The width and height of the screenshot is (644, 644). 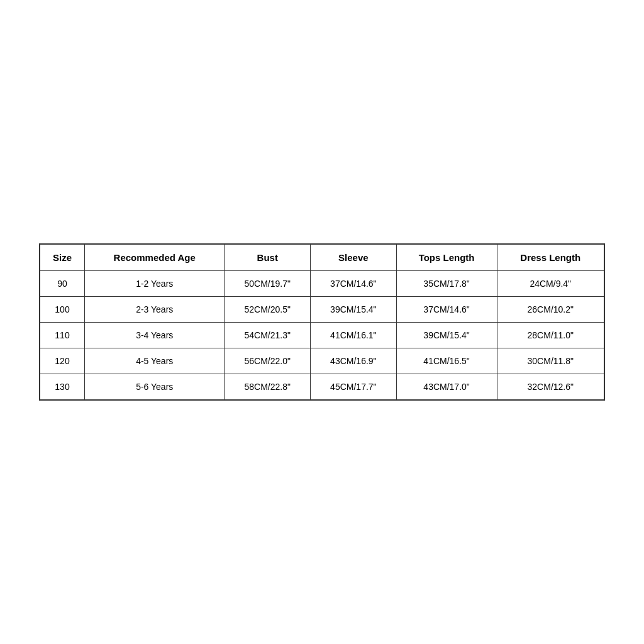 What do you see at coordinates (322, 258) in the screenshot?
I see `table-header-row: Size Recommeded Age Bust Sleeve Tops Len…` at bounding box center [322, 258].